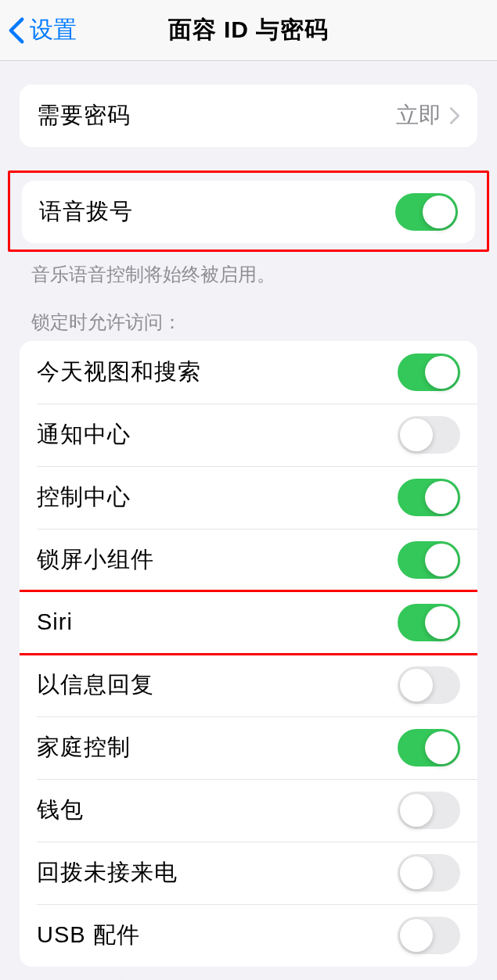 The image size is (497, 980). Describe the element at coordinates (55, 623) in the screenshot. I see `lock-access-item-label: Siri` at that location.